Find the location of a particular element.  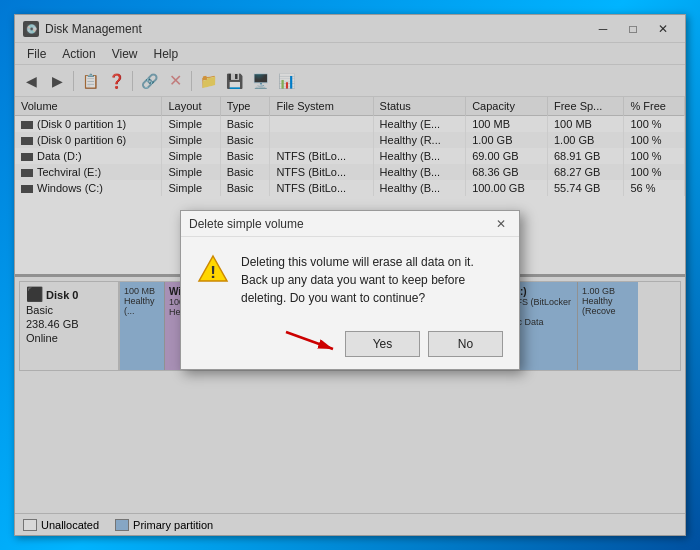

modal-footer: Yes No is located at coordinates (350, 346).